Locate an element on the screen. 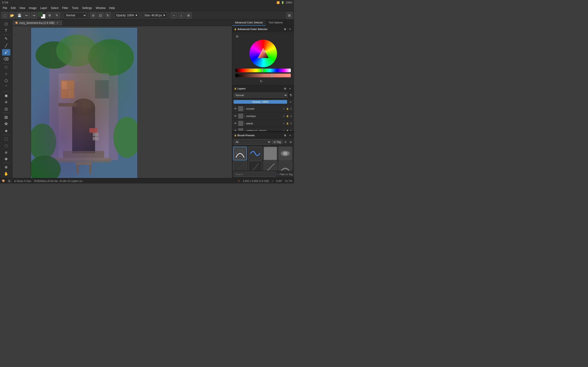  brush-preset-smear is located at coordinates (285, 153).